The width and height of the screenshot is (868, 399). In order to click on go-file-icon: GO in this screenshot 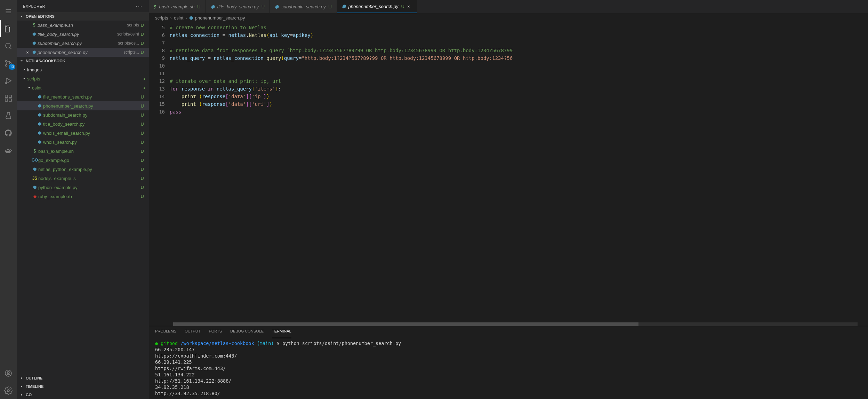, I will do `click(35, 160)`.